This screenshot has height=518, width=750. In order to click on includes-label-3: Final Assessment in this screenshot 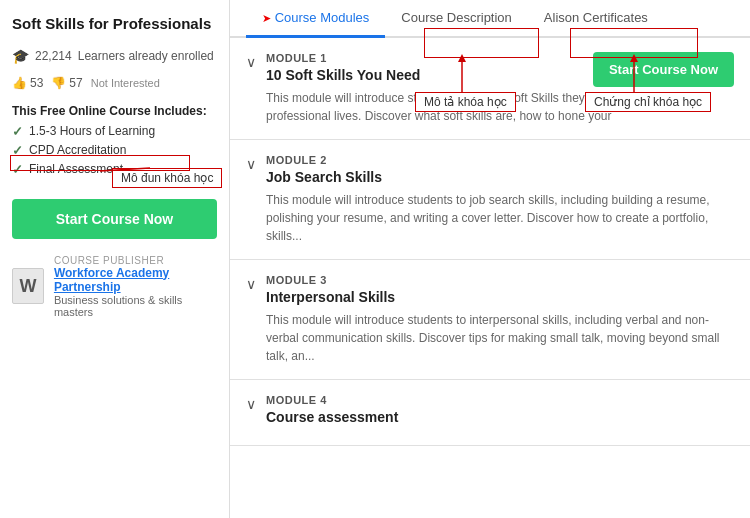, I will do `click(76, 169)`.